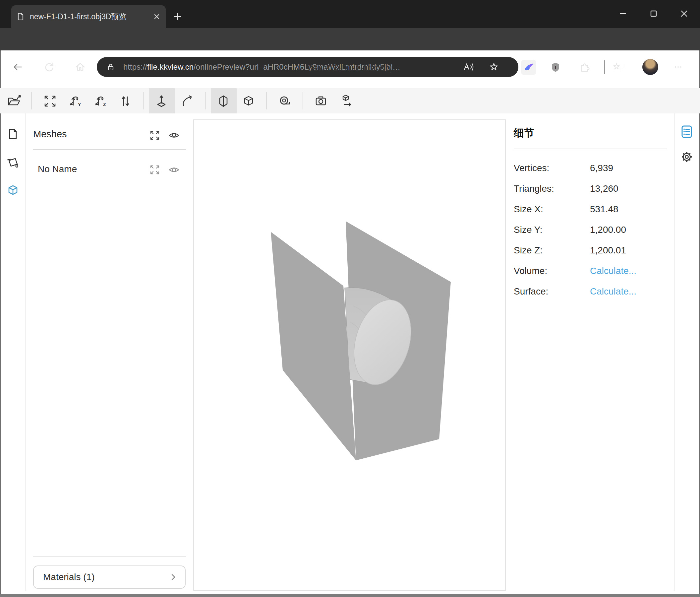 The width and height of the screenshot is (700, 597). What do you see at coordinates (14, 101) in the screenshot?
I see `open-file-icon` at bounding box center [14, 101].